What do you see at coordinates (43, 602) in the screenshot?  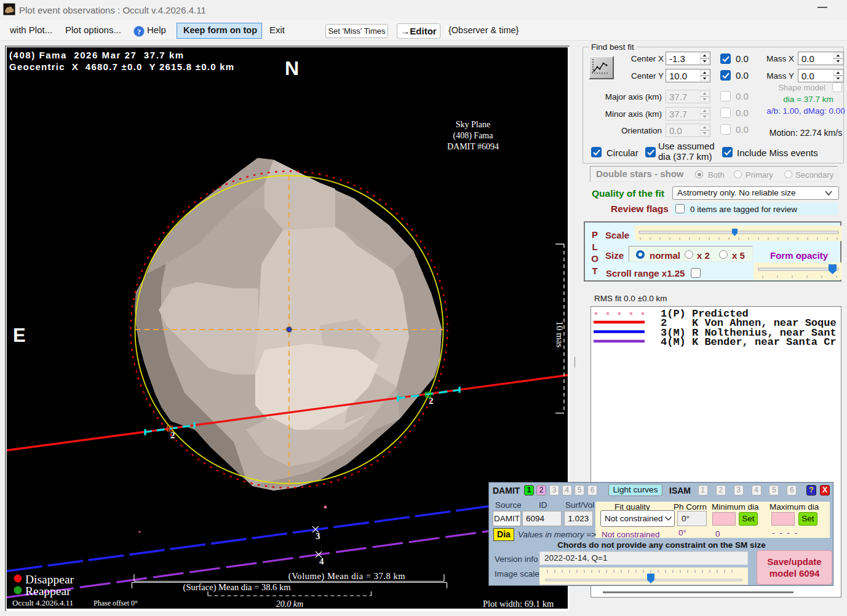 I see `svg-text: Occult 4.2026.4.11` at bounding box center [43, 602].